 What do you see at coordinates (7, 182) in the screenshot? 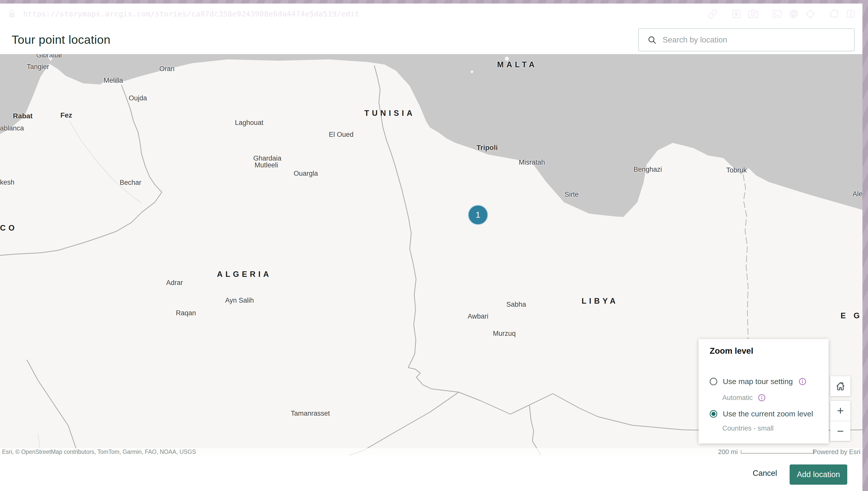
I see `map-label: kesh` at bounding box center [7, 182].